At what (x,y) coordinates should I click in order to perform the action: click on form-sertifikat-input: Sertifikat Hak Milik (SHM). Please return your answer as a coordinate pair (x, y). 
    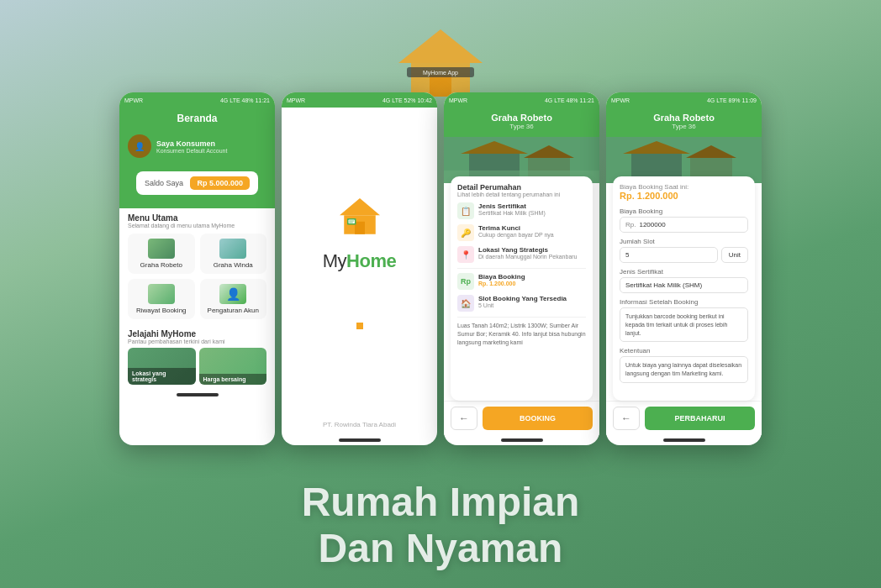
    Looking at the image, I should click on (684, 286).